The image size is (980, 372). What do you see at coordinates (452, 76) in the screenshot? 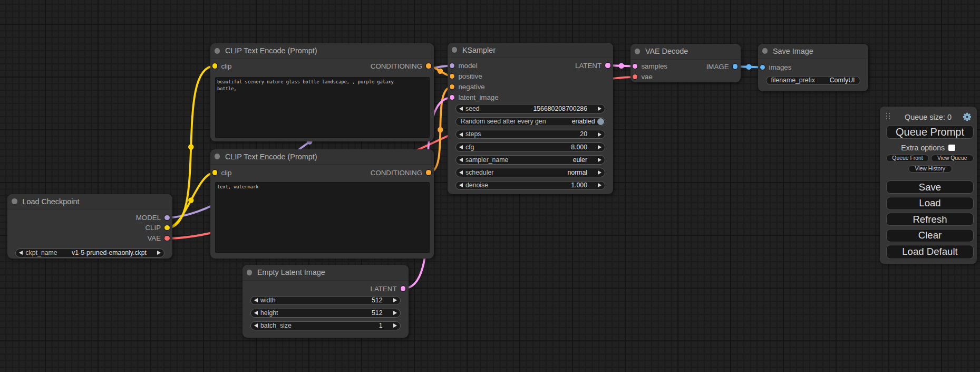
I see `input-slot-dot-positive` at bounding box center [452, 76].